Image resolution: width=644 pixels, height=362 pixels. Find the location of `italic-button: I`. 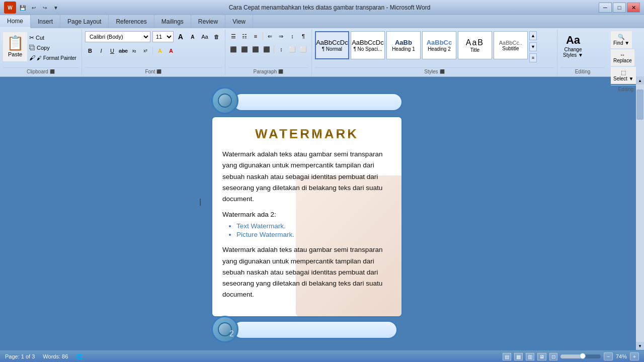

italic-button: I is located at coordinates (101, 51).